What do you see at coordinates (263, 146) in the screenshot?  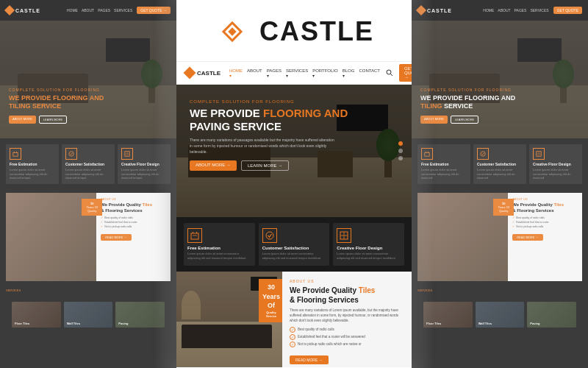 I see `hero-description: There are many variations of passages av…` at bounding box center [263, 146].